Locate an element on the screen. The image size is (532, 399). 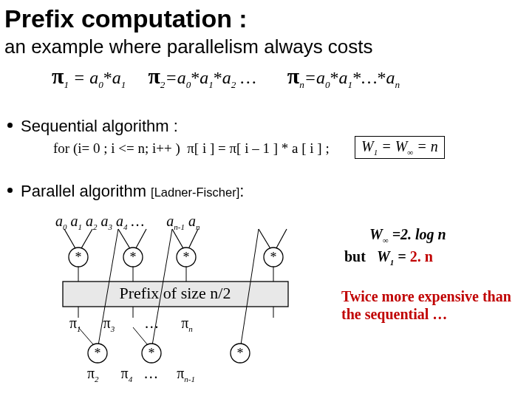
prefix-definitions: π1 = a0*a1 π2=a0*a1*a2 … πn=a0*a1*…*an is located at coordinates (226, 77).